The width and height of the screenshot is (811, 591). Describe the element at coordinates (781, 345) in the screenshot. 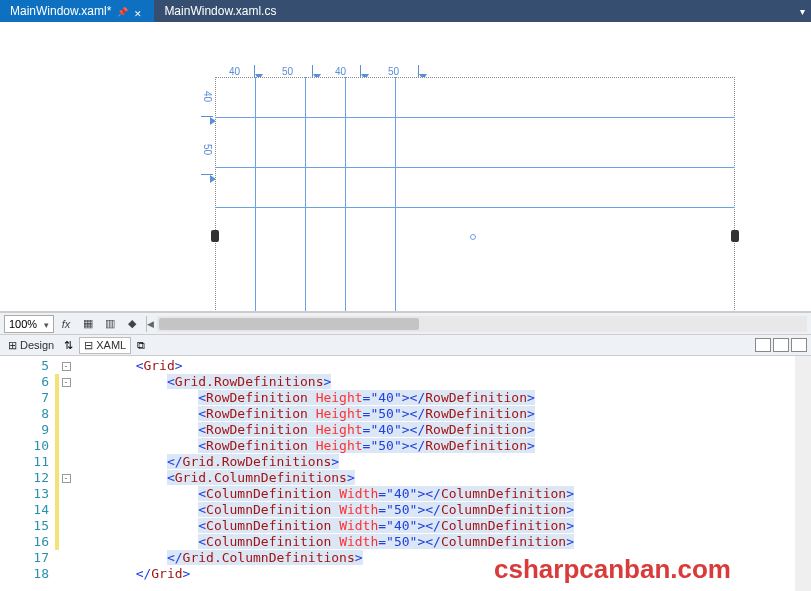

I see `split-horizontal-button` at that location.